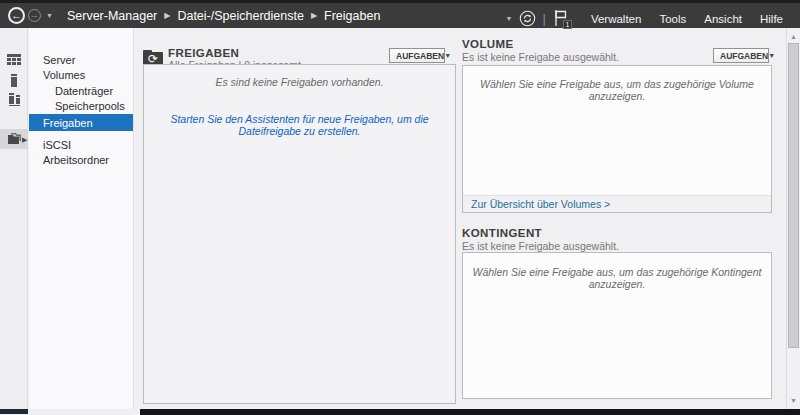 This screenshot has width=800, height=415. What do you see at coordinates (617, 326) in the screenshot?
I see `quota-empty-area: Wählen Sie eine Freigabe aus, um das zug…` at bounding box center [617, 326].